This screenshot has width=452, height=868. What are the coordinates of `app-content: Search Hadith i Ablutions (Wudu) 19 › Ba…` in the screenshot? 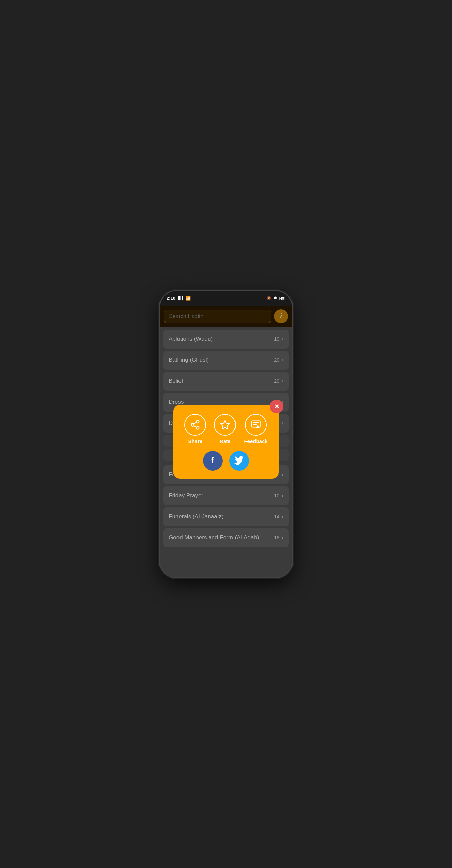 It's located at (226, 441).